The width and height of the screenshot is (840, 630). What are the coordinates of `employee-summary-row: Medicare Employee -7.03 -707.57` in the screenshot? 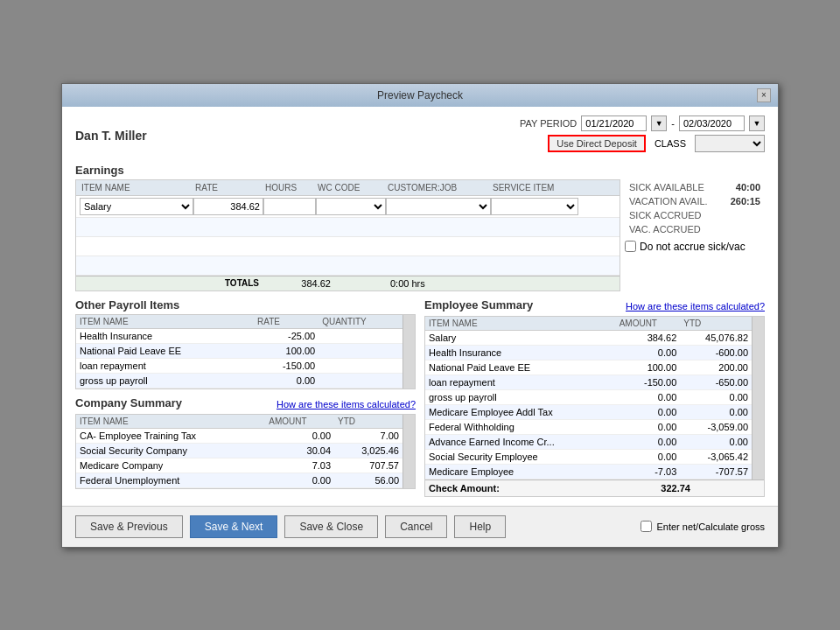 It's located at (588, 471).